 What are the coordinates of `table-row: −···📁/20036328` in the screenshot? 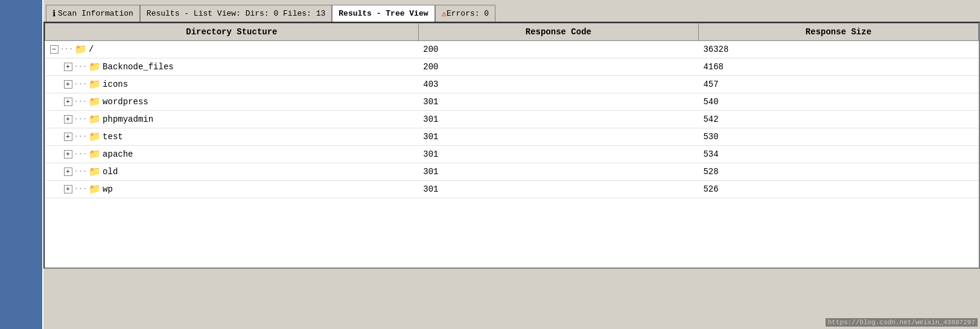 It's located at (512, 49).